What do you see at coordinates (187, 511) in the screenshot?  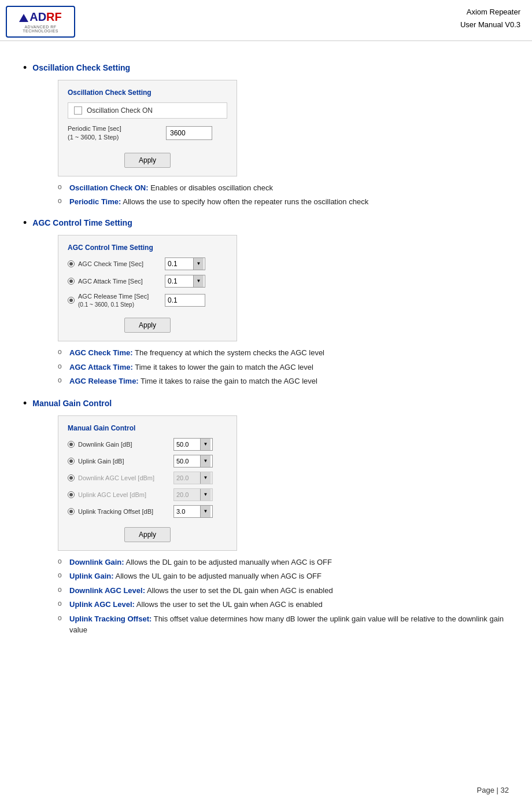 I see `mgc-uplink-tracking-input` at bounding box center [187, 511].